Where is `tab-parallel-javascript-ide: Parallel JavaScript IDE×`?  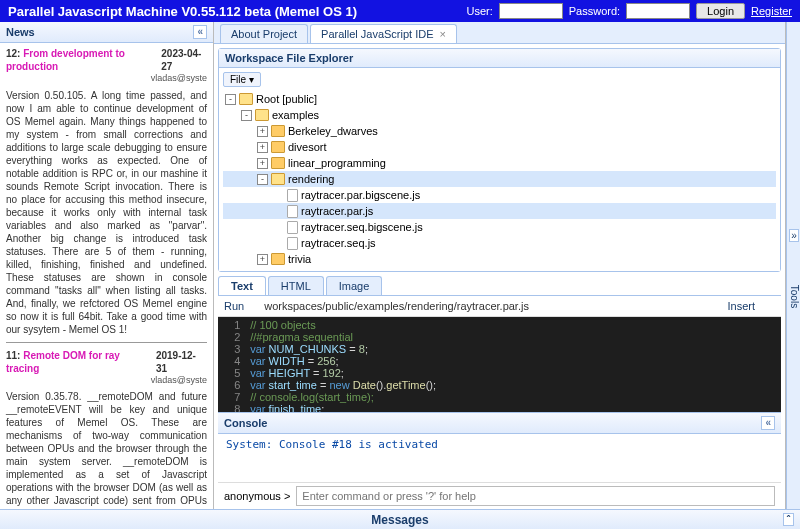 tab-parallel-javascript-ide: Parallel JavaScript IDE× is located at coordinates (384, 34).